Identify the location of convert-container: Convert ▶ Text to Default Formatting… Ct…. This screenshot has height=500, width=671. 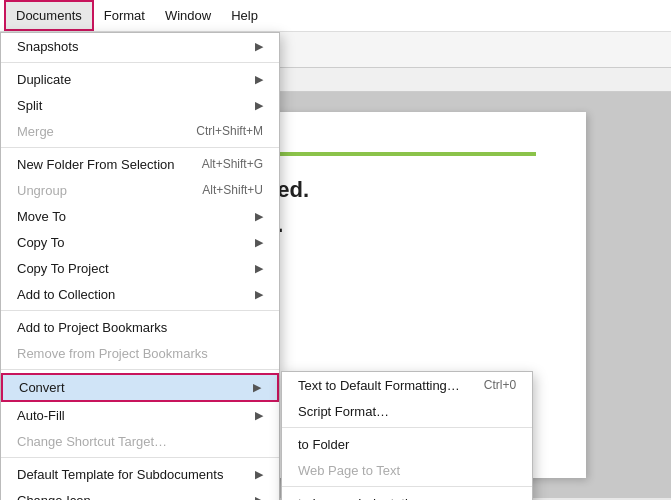
(140, 388).